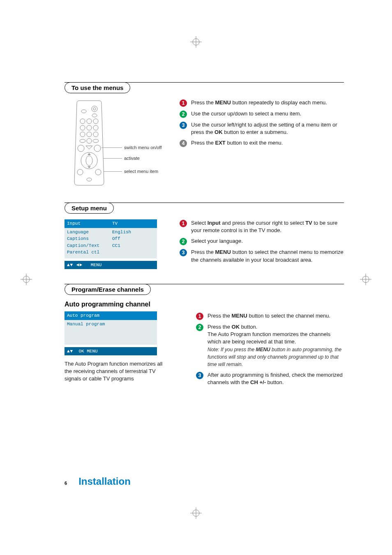 This screenshot has width=392, height=555. Describe the element at coordinates (276, 346) in the screenshot. I see `step-text: Press the OK button. The Auto Program fu…` at that location.